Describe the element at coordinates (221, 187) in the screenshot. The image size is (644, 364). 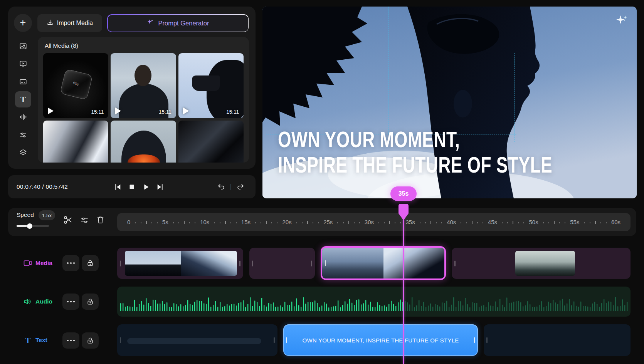
I see `undo-button` at that location.